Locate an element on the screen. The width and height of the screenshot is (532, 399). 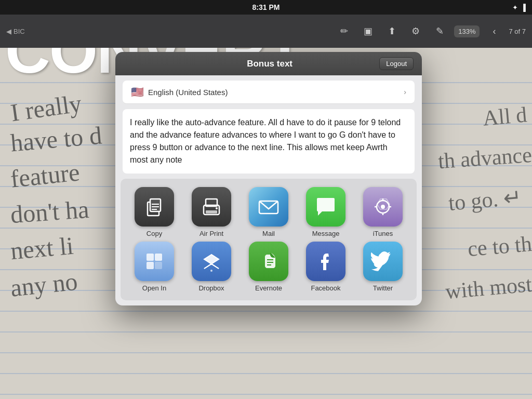
modal-title: Bonus text is located at coordinates (270, 64).